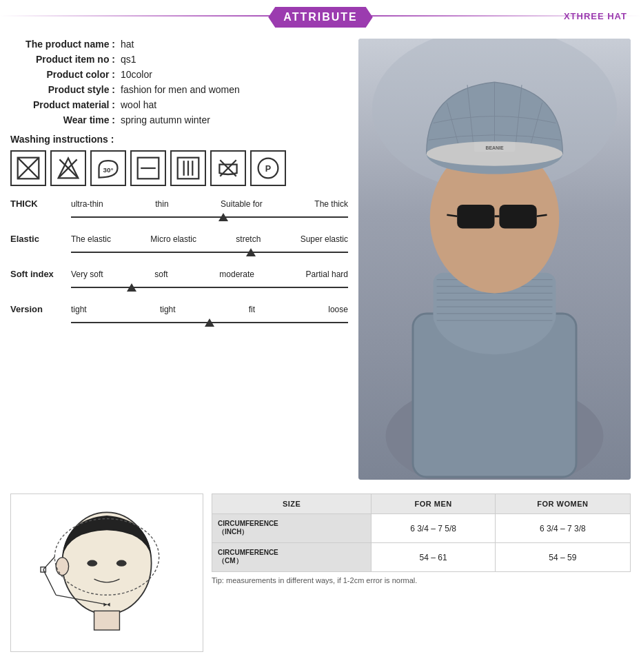  I want to click on head-diagram, so click(107, 573).